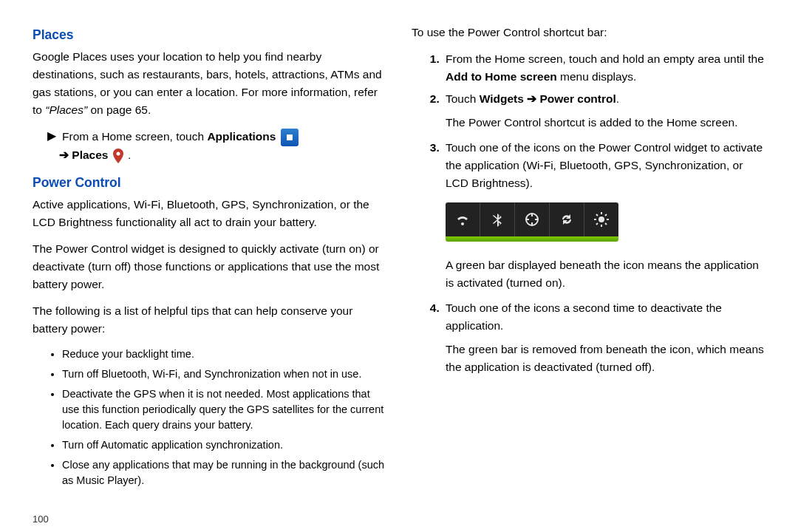  I want to click on brightness-icon, so click(601, 219).